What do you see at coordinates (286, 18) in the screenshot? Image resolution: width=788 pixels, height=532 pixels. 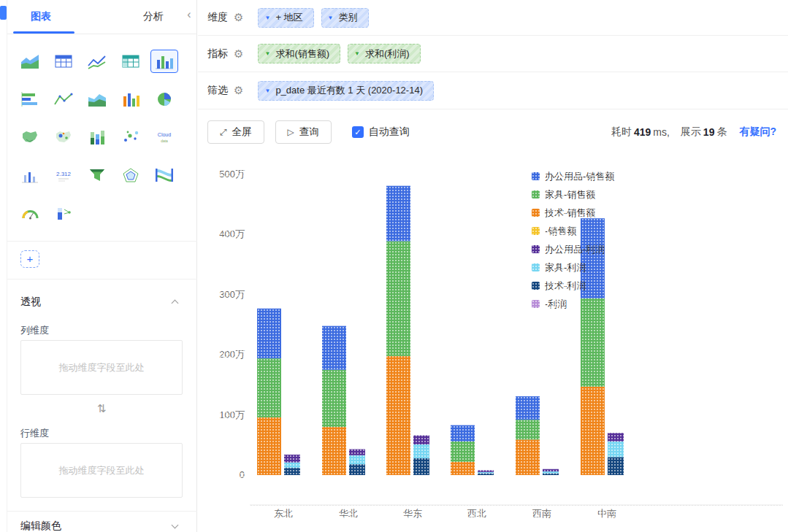 I see `dimension-pill: ▼+ 地区` at bounding box center [286, 18].